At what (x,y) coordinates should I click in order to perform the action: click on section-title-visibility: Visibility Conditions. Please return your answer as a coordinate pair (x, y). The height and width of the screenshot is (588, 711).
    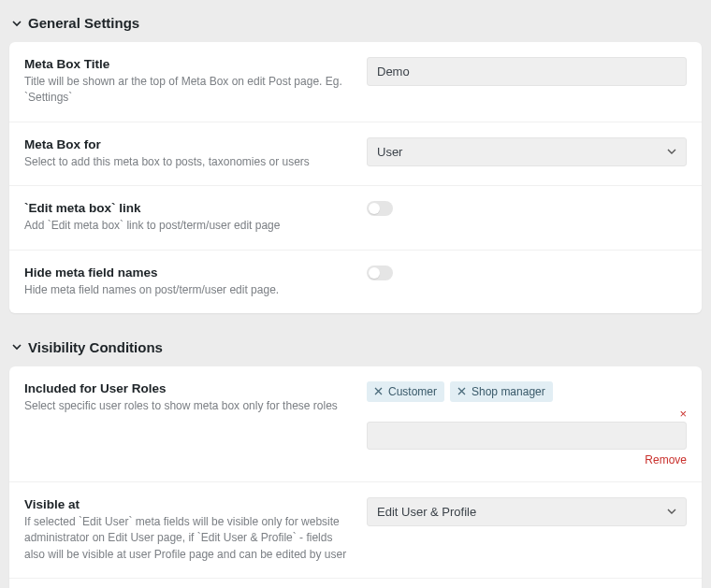
    Looking at the image, I should click on (95, 348).